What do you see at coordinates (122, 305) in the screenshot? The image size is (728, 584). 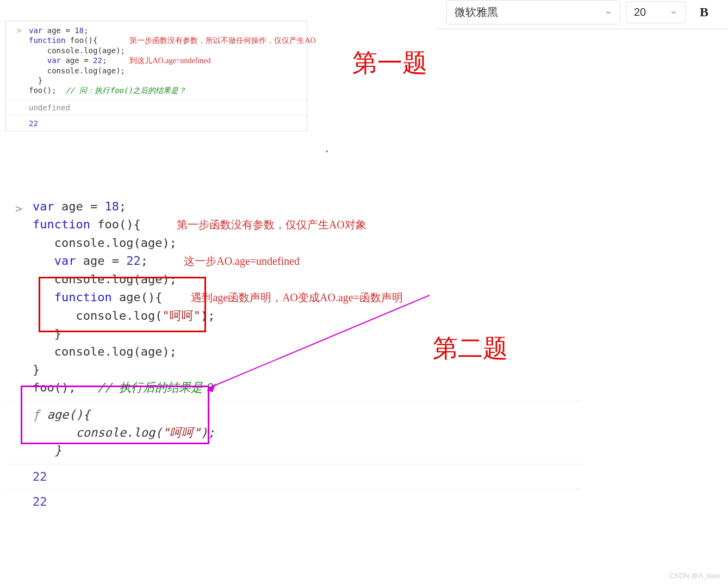 I see `highlight-box-red` at bounding box center [122, 305].